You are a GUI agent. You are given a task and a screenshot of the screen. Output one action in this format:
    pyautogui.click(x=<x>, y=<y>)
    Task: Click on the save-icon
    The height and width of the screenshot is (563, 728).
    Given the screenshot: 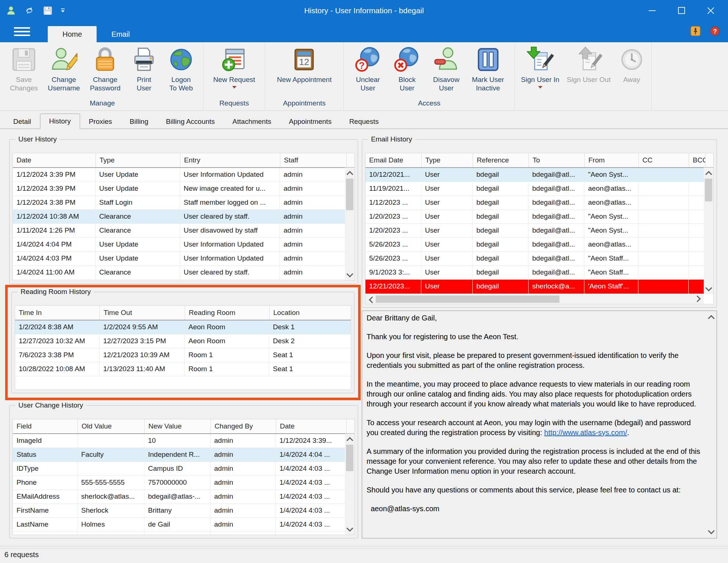 What is the action you would take?
    pyautogui.click(x=48, y=11)
    